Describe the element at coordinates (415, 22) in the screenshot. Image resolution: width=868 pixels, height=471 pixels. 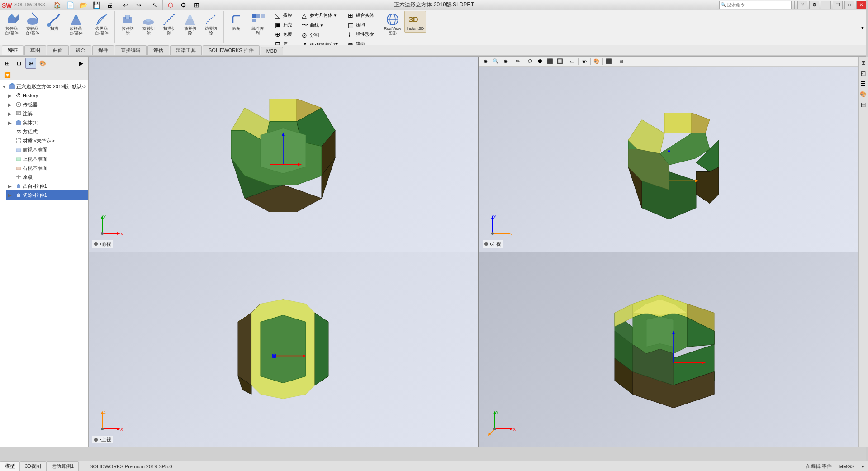
I see `instant3d-btn: 3D Instant3D` at that location.